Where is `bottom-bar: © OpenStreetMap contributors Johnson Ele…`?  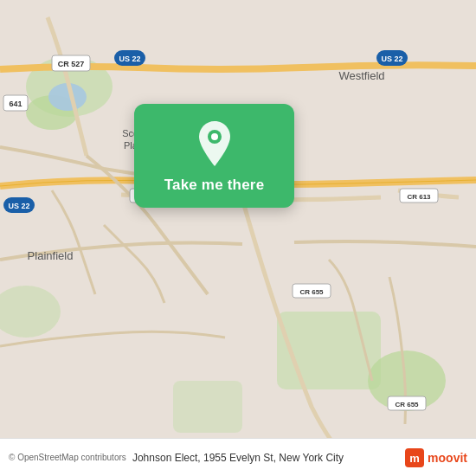 bottom-bar: © OpenStreetMap contributors Johnson Ele… is located at coordinates (238, 457).